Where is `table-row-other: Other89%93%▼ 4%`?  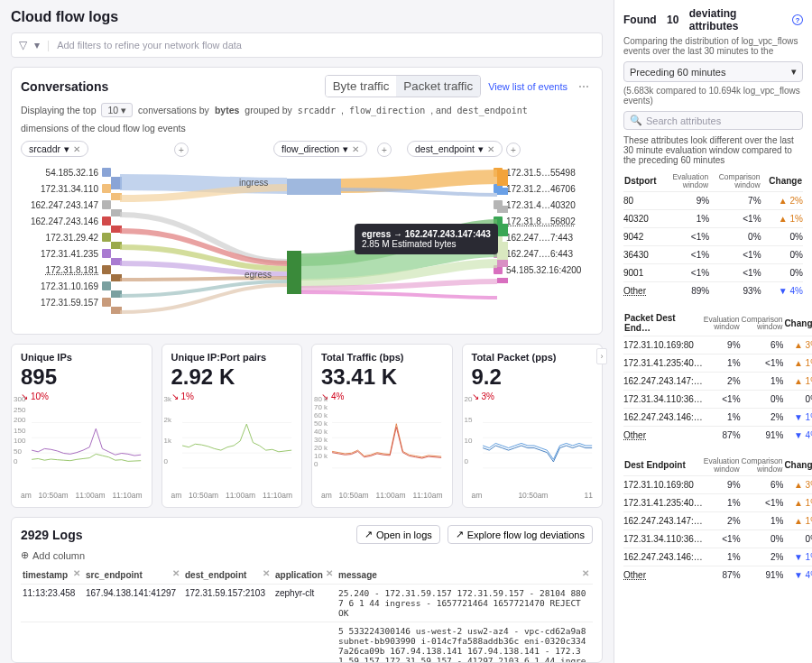 table-row-other: Other89%93%▼ 4% is located at coordinates (713, 291).